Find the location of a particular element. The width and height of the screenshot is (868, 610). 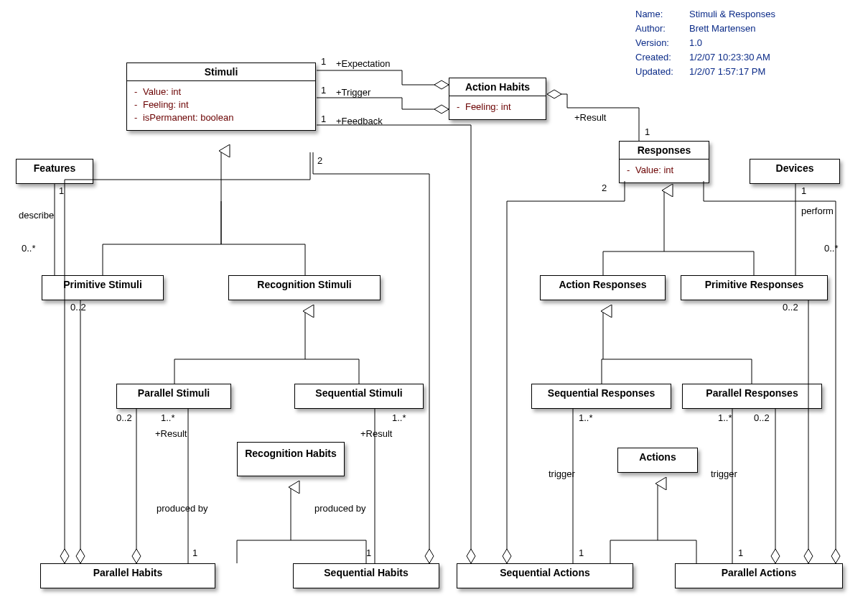

class-primitive-stimuli: Primitive Stimuli is located at coordinates (103, 287).